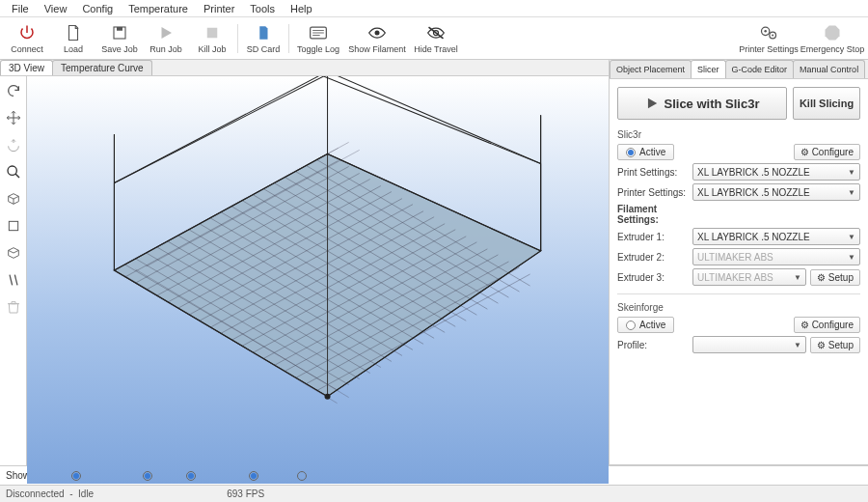 The height and width of the screenshot is (502, 868). I want to click on left-tabs: 3D View Temperature Curve, so click(305, 68).